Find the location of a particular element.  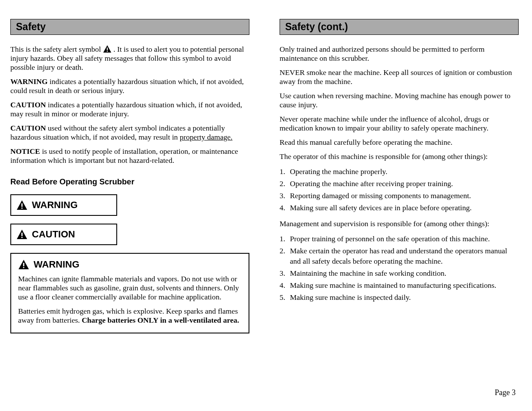

list-item: 4.Making sure all safety devices are in … is located at coordinates (399, 208).